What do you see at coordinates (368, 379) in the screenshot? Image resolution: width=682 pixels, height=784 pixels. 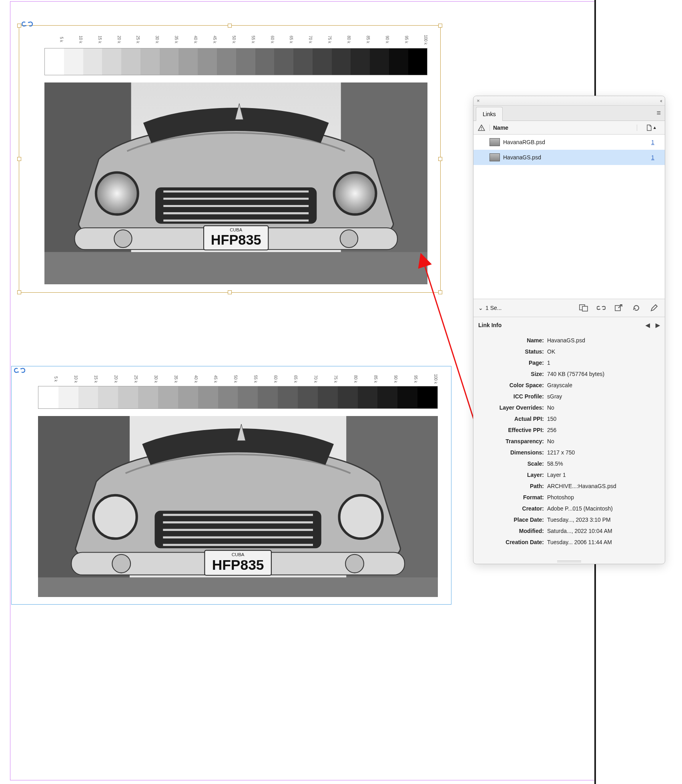 I see `gradient-label: 85 k` at bounding box center [368, 379].